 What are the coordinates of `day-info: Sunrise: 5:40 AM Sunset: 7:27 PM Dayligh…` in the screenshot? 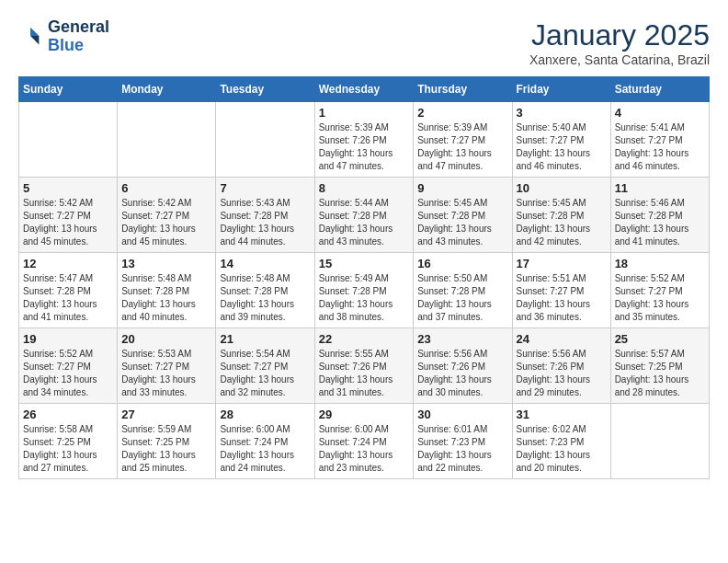 It's located at (562, 147).